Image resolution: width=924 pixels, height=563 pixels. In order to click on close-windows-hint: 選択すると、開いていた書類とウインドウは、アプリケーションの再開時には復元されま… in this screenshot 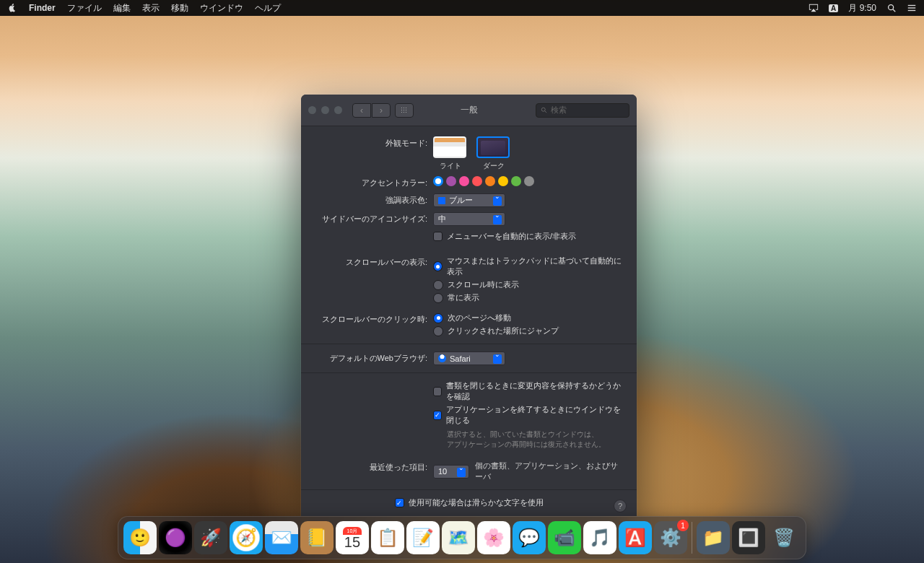, I will do `click(536, 440)`.